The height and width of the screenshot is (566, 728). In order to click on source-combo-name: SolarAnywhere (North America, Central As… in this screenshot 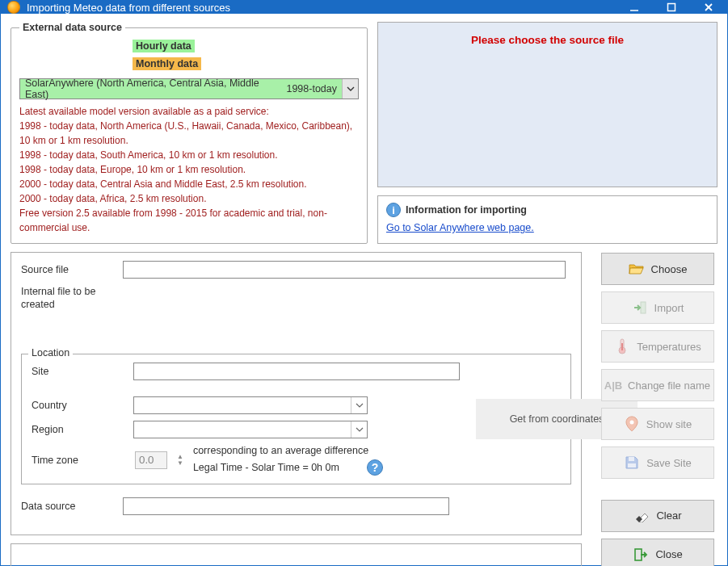, I will do `click(150, 89)`.